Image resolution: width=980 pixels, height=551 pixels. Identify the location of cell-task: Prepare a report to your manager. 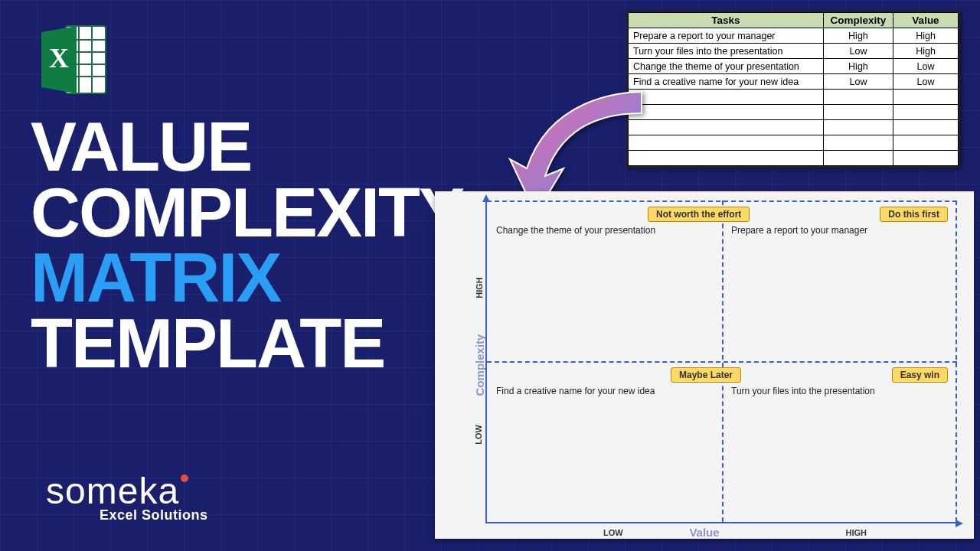
(726, 36).